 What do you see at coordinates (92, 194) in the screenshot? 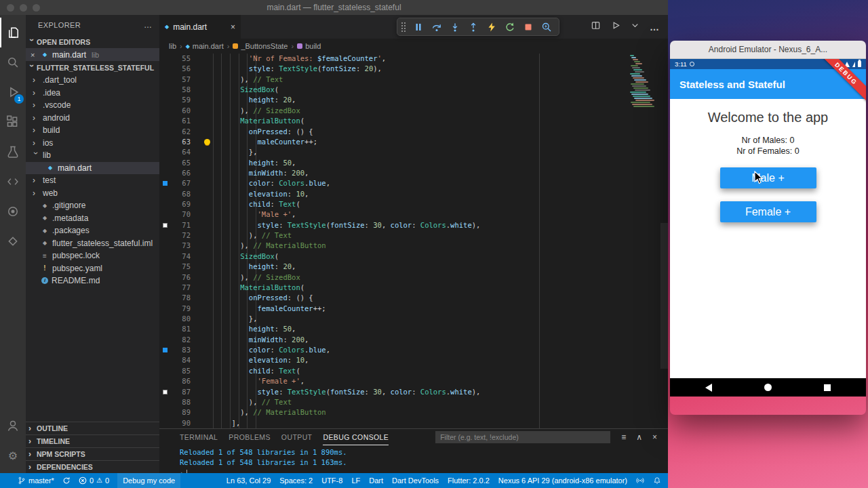
I see `tree-folder-web: ›web` at bounding box center [92, 194].